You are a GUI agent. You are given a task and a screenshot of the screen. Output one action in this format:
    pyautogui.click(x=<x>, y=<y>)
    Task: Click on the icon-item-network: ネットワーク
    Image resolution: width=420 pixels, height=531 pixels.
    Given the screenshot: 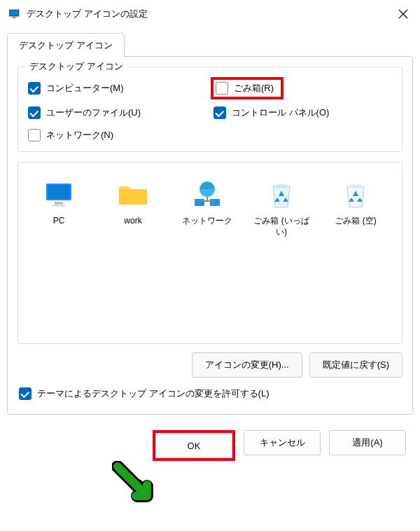 What is the action you would take?
    pyautogui.click(x=207, y=202)
    